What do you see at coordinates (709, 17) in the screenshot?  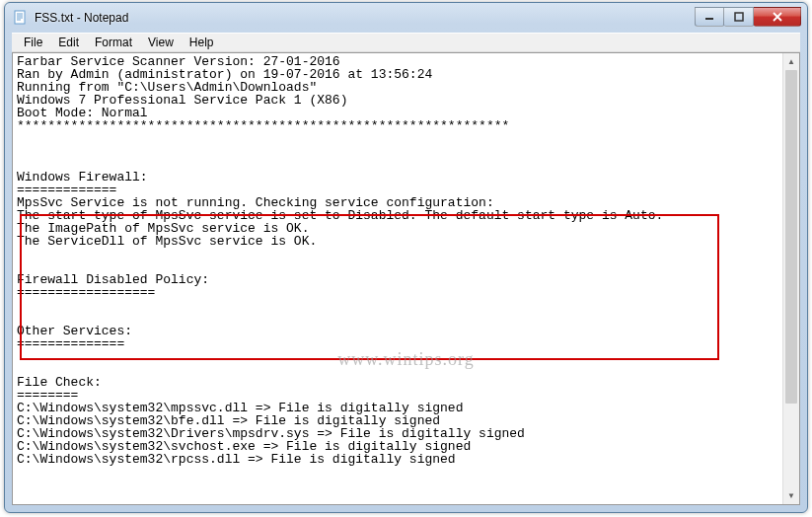 I see `minimize-button` at bounding box center [709, 17].